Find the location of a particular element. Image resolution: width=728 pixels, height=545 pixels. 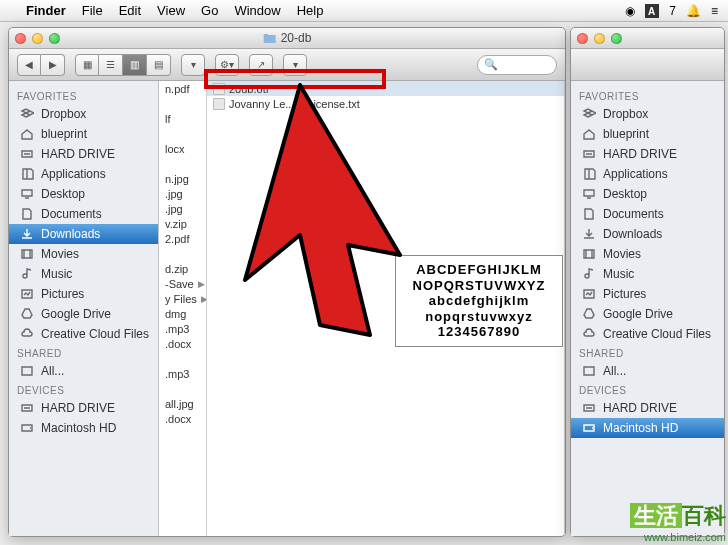

picture-icon is located at coordinates (589, 294).